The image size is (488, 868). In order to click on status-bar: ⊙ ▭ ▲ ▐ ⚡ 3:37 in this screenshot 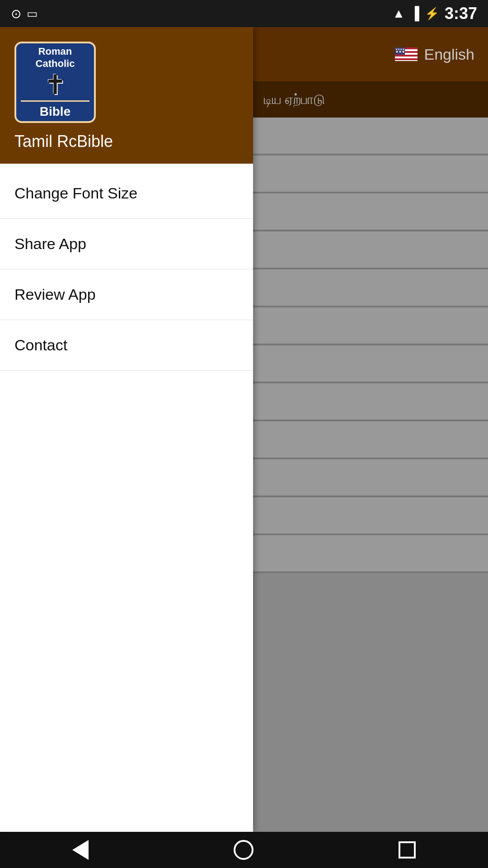, I will do `click(244, 14)`.